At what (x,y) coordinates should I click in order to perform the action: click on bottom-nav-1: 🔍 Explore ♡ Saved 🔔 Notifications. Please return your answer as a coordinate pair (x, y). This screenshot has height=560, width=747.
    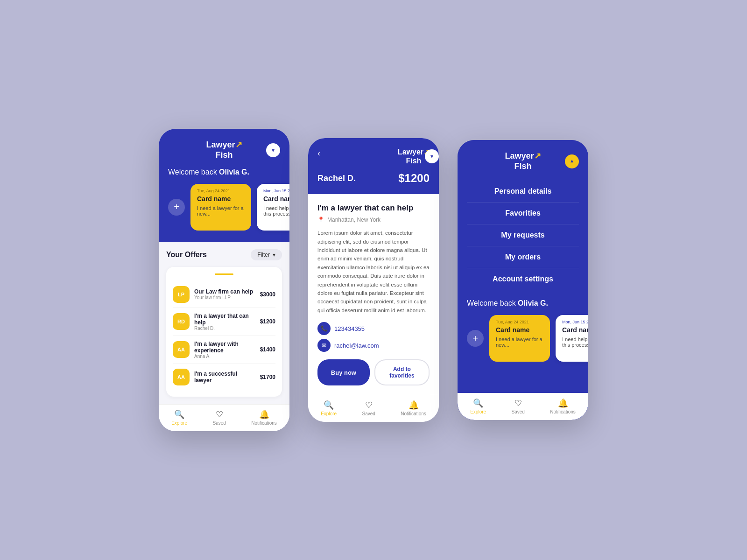
    Looking at the image, I should click on (224, 418).